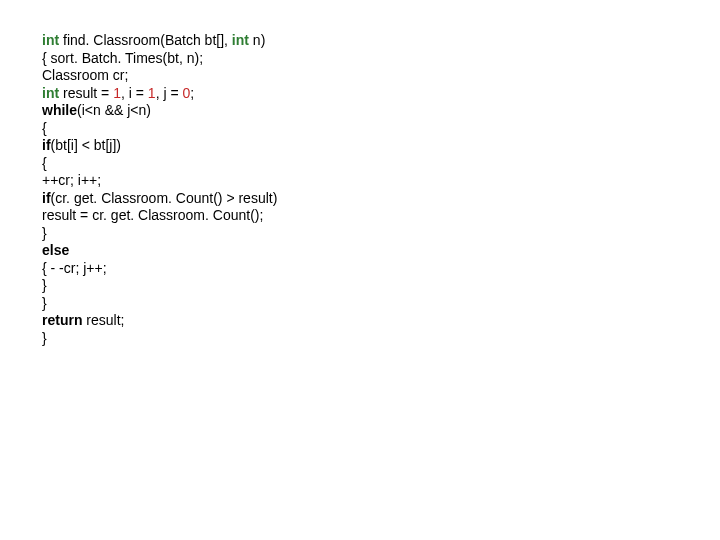  Describe the element at coordinates (86, 145) in the screenshot. I see `code-text: (bt[i] < bt[j])` at that location.